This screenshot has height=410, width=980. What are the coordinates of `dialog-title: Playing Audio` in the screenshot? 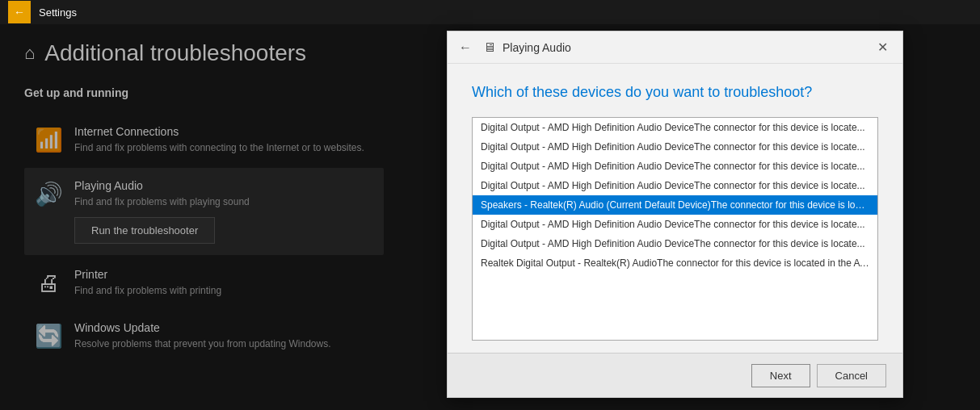 It's located at (536, 48).